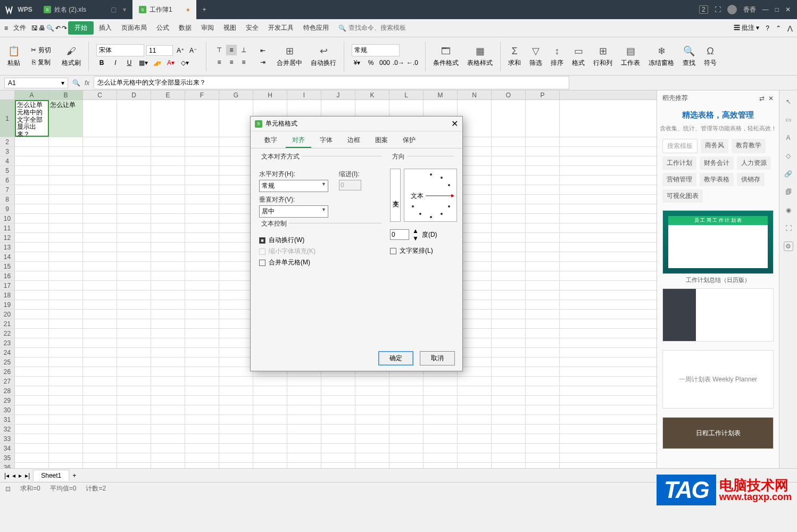 The image size is (797, 532). What do you see at coordinates (20, 28) in the screenshot?
I see `file-menu: 文件` at bounding box center [20, 28].